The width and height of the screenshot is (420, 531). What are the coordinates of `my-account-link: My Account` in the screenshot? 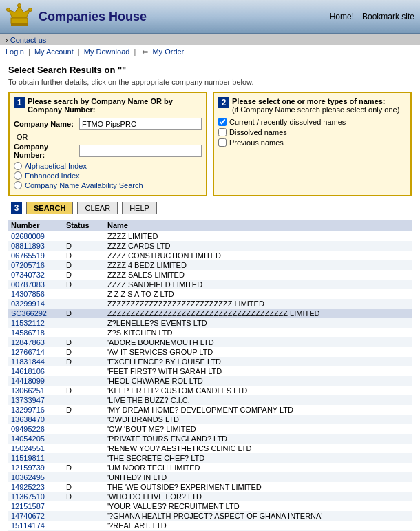 It's located at (54, 52).